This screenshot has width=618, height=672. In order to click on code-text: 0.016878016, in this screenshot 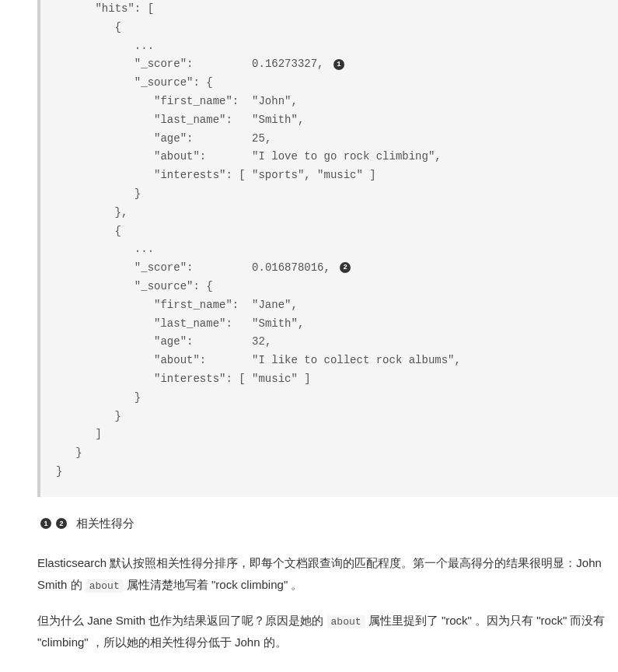, I will do `click(291, 268)`.